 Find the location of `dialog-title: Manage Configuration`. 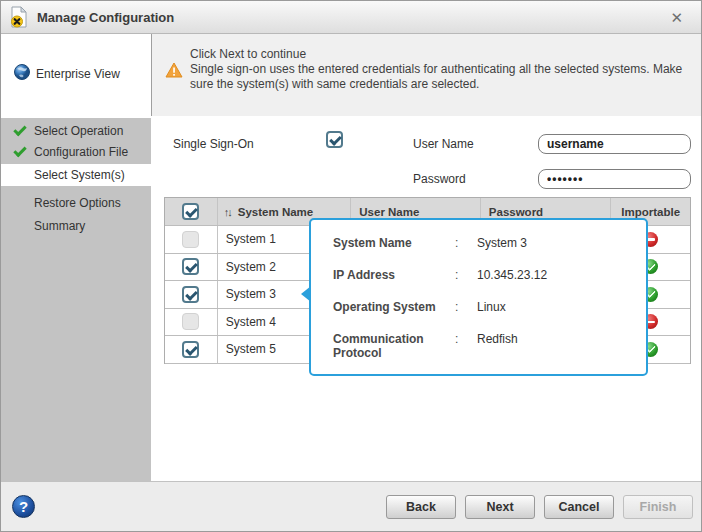

dialog-title: Manage Configuration is located at coordinates (106, 18).